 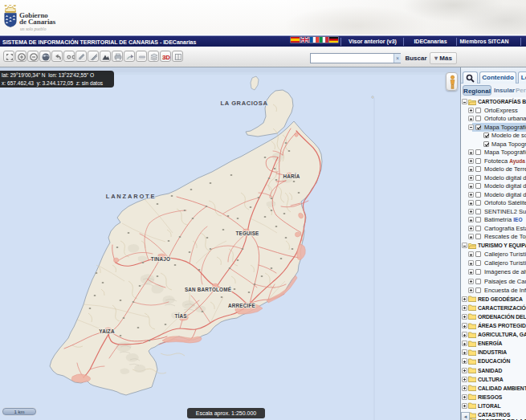 I want to click on svg-text: TEGUISE, so click(x=247, y=233).